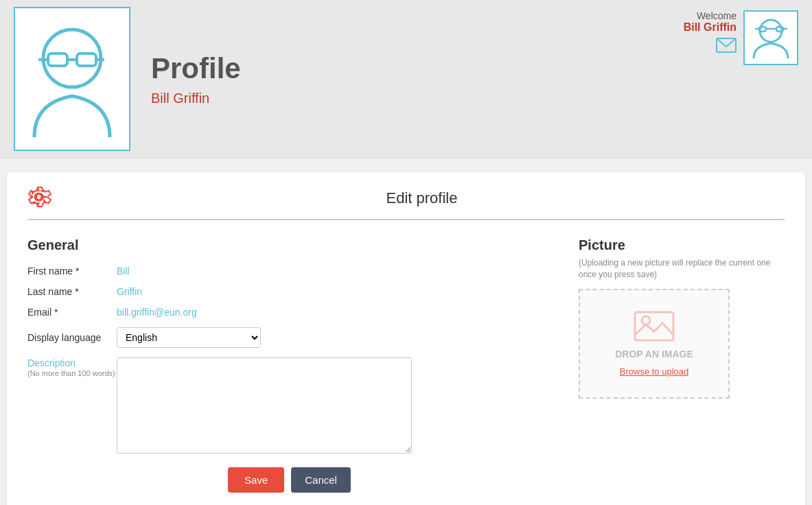 The height and width of the screenshot is (505, 812). Describe the element at coordinates (264, 406) in the screenshot. I see `description-textarea` at that location.